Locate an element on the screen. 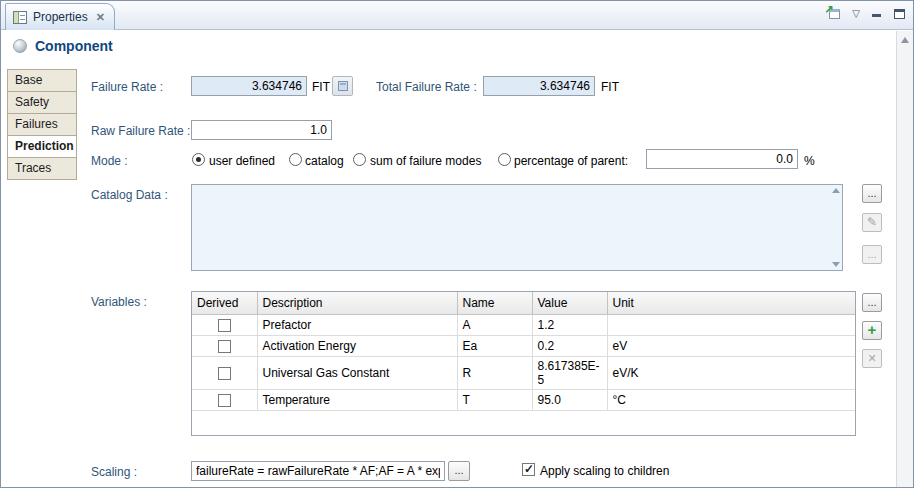  tab-properties-label: Properties is located at coordinates (60, 17).